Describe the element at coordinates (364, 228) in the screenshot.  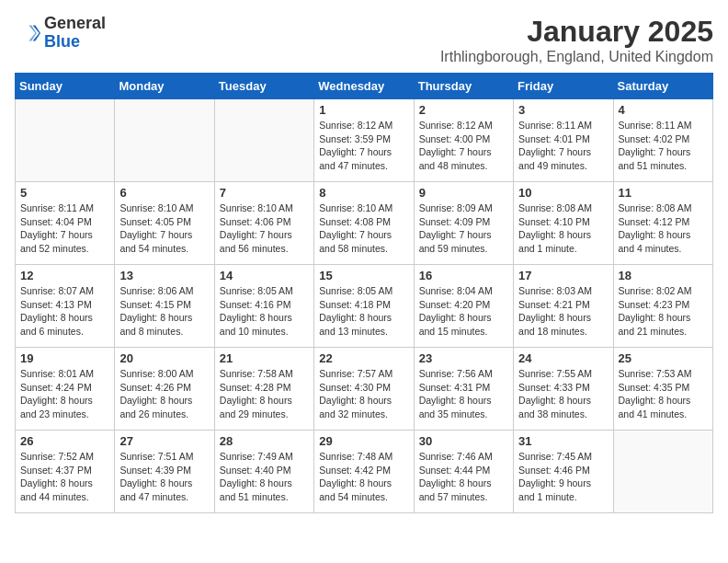
I see `cell-info: Sunrise: 8:10 AMSunset: 4:08 PMDaylight:…` at that location.